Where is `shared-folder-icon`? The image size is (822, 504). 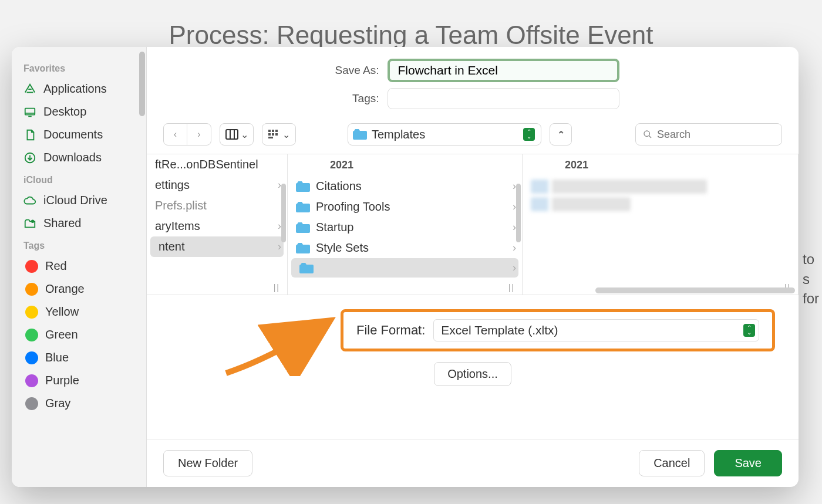 shared-folder-icon is located at coordinates (30, 224).